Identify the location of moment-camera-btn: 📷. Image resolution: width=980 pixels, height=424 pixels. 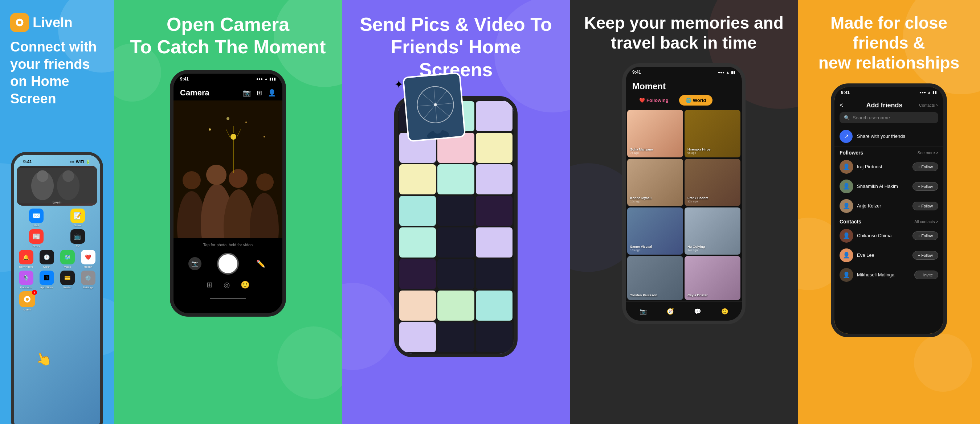
(643, 311).